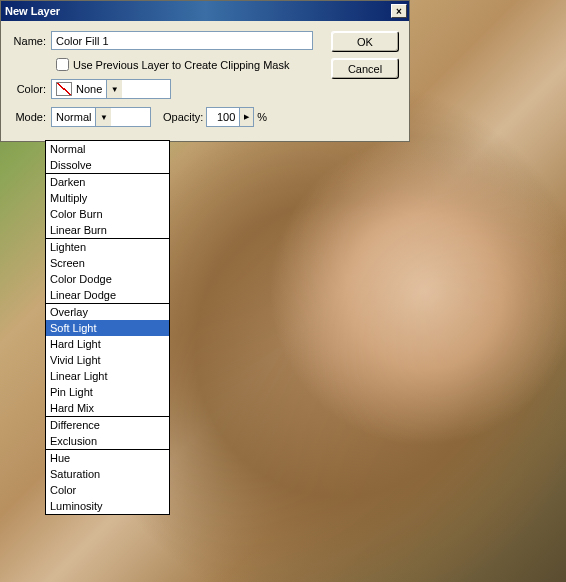 Image resolution: width=566 pixels, height=582 pixels. Describe the element at coordinates (62, 64) in the screenshot. I see `clipping-checkbox` at that location.